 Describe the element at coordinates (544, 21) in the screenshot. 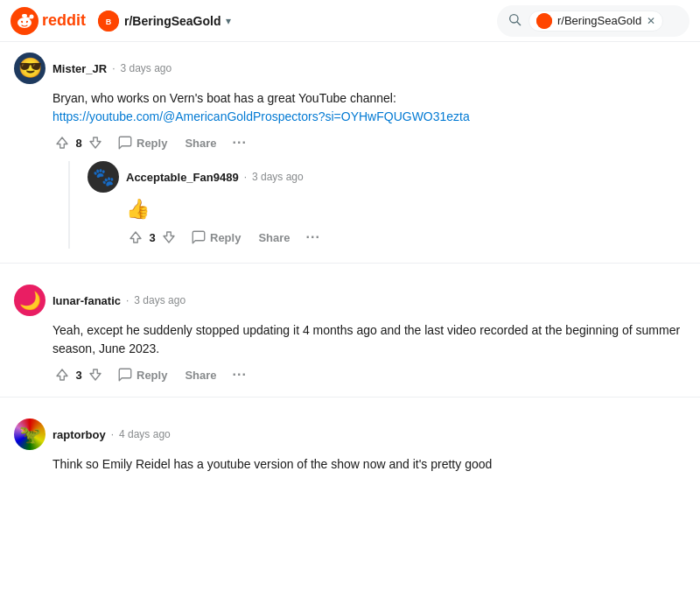

I see `search-pill-avatar` at that location.